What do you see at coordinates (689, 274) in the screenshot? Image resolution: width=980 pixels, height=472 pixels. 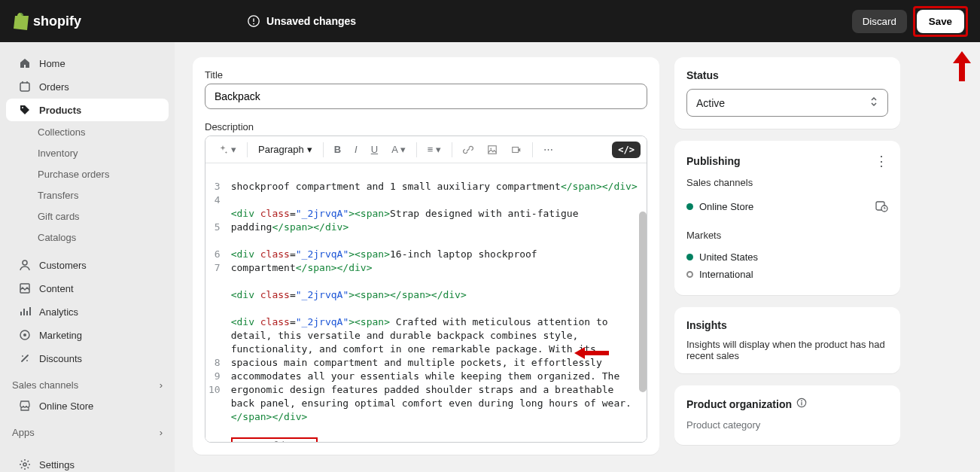 I see `status-dot-inactive` at bounding box center [689, 274].